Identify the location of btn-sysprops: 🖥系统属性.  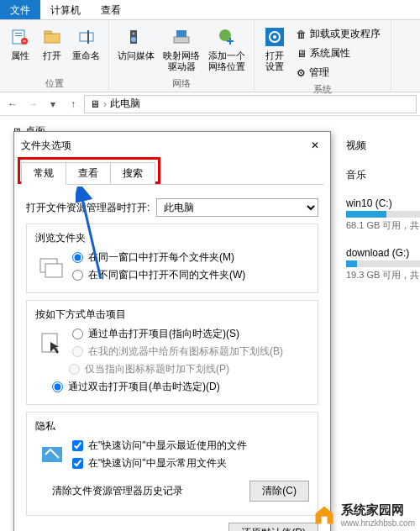
(339, 54).